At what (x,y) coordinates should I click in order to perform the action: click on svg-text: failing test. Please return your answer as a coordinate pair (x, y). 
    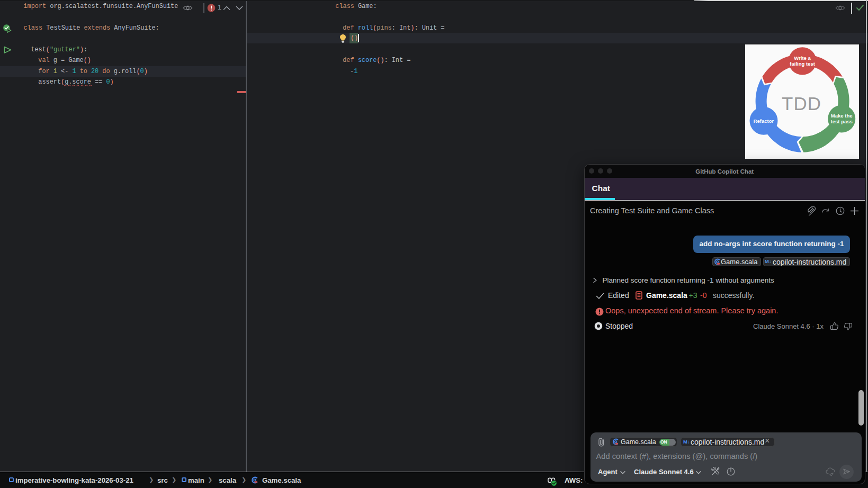
    Looking at the image, I should click on (802, 64).